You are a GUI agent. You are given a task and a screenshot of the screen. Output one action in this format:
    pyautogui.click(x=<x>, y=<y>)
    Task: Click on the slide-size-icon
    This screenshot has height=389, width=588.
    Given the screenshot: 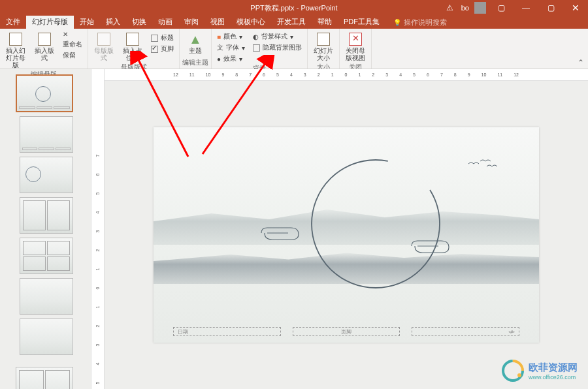 What is the action you would take?
    pyautogui.click(x=323, y=39)
    